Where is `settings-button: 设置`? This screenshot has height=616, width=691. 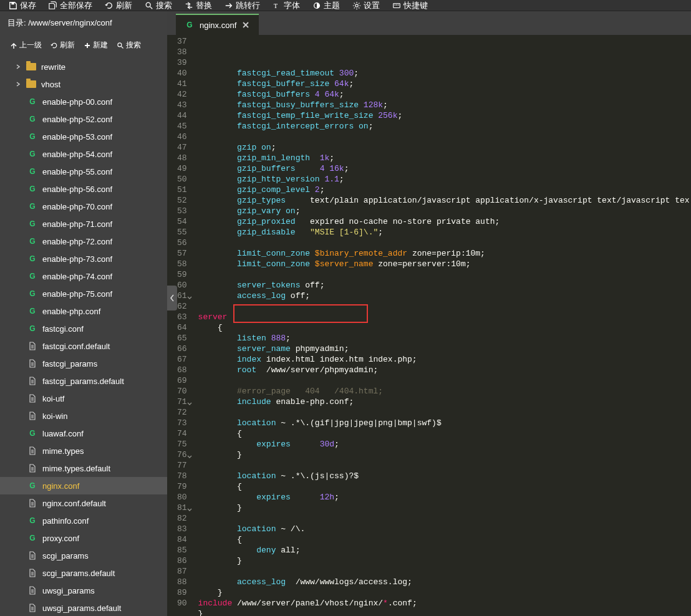 settings-button: 设置 is located at coordinates (366, 6).